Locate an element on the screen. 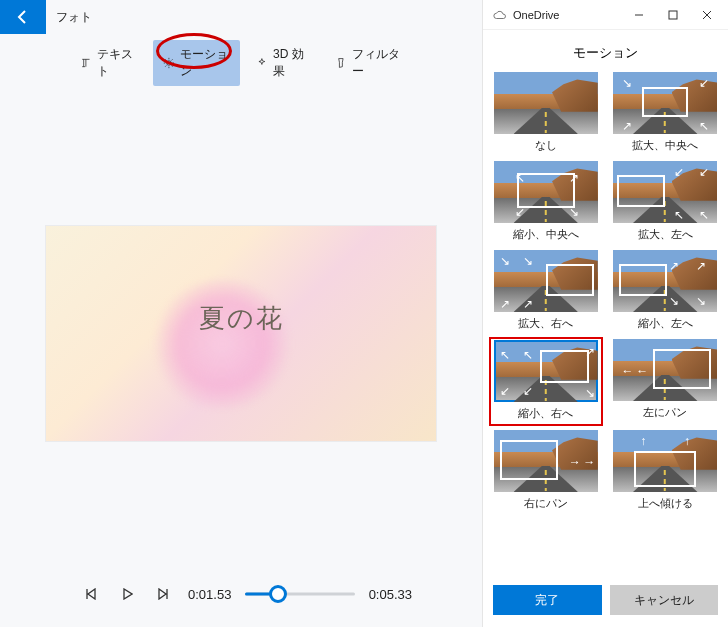 The width and height of the screenshot is (728, 627). play-icon is located at coordinates (127, 594).